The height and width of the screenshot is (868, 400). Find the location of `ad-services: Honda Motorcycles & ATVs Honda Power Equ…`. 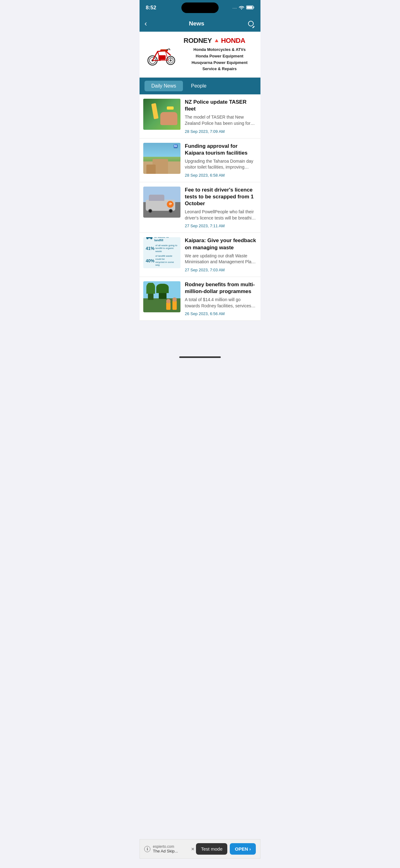

ad-services: Honda Motorcycles & ATVs Honda Power Equ… is located at coordinates (220, 59).